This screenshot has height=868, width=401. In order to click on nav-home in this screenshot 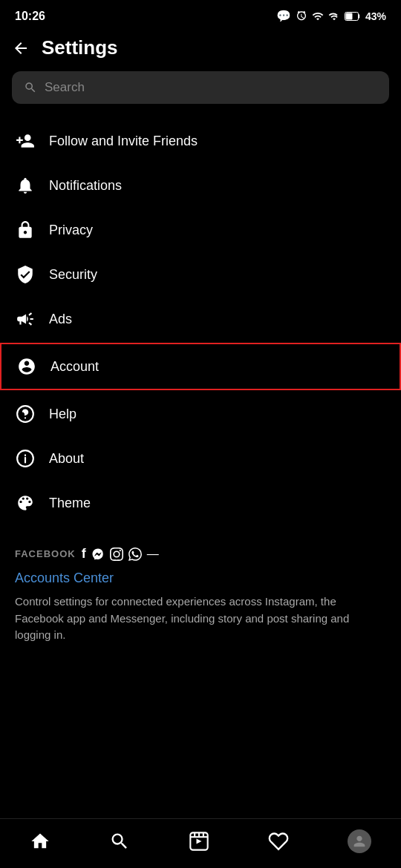, I will do `click(40, 841)`.